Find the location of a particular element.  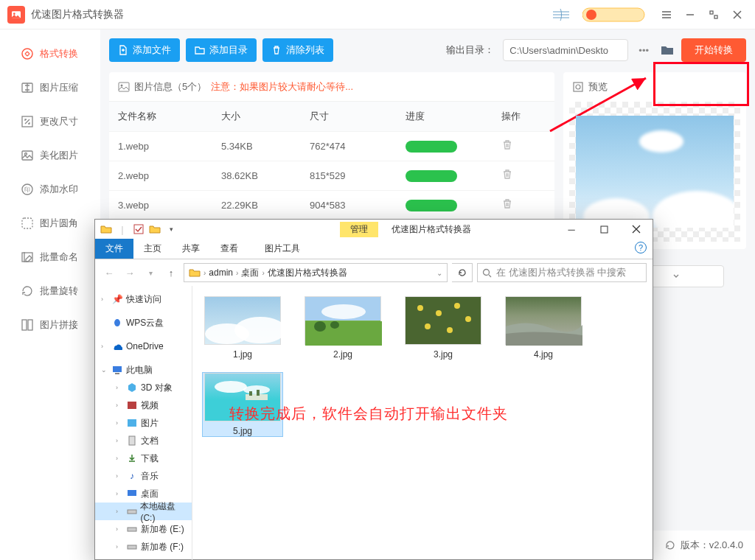

ribbon-home-tab: 主页 is located at coordinates (153, 249).